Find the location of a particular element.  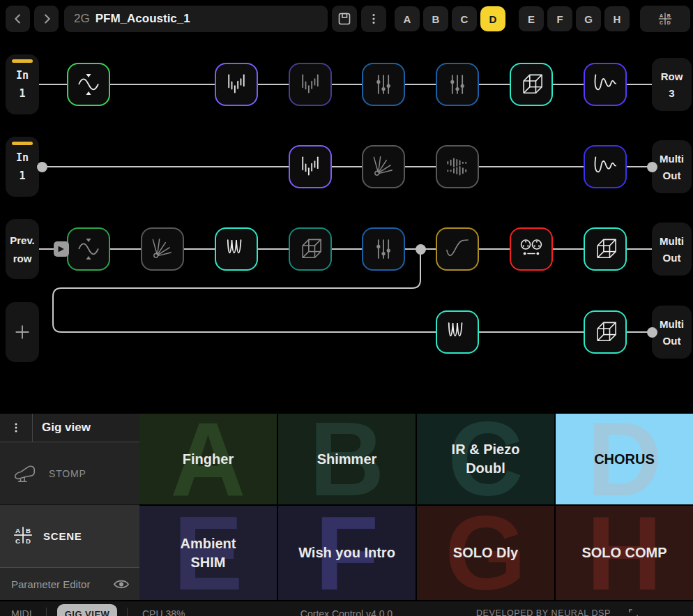

stomp-label: STOMP is located at coordinates (68, 474).